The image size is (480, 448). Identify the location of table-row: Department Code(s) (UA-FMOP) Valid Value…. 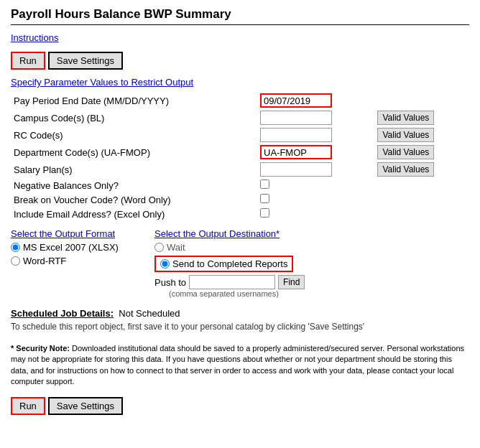
(240, 152).